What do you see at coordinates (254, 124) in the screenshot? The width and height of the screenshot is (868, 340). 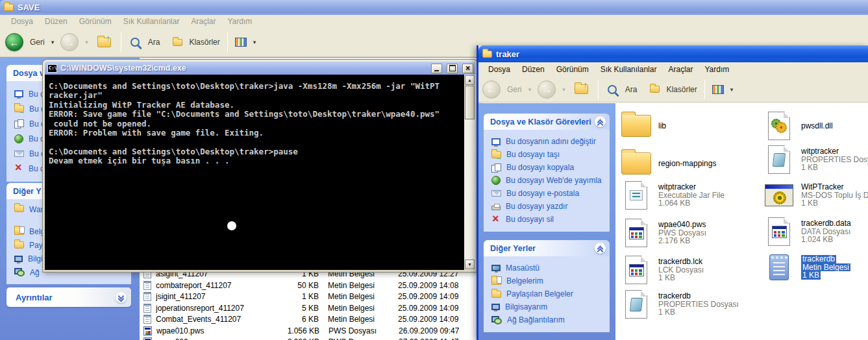 I see `console-output: C:\Documents and Settings\toto\Desktop\t…` at bounding box center [254, 124].